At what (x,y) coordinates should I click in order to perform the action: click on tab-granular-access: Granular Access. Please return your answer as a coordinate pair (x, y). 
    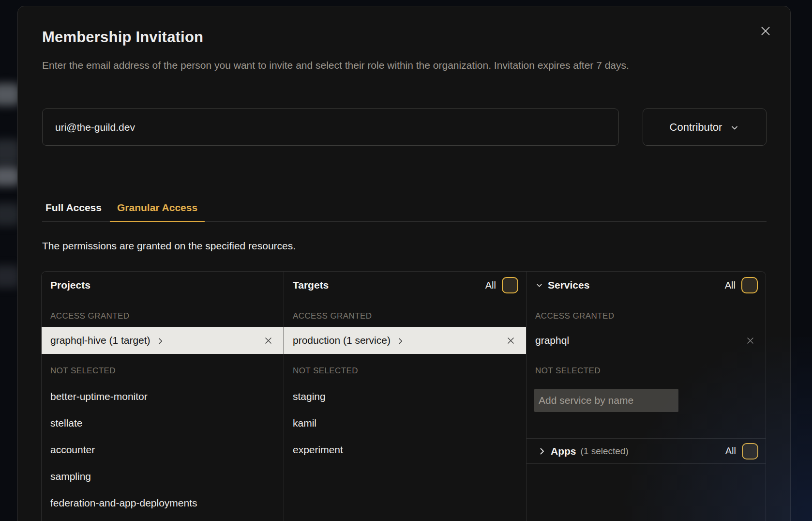
    Looking at the image, I should click on (157, 210).